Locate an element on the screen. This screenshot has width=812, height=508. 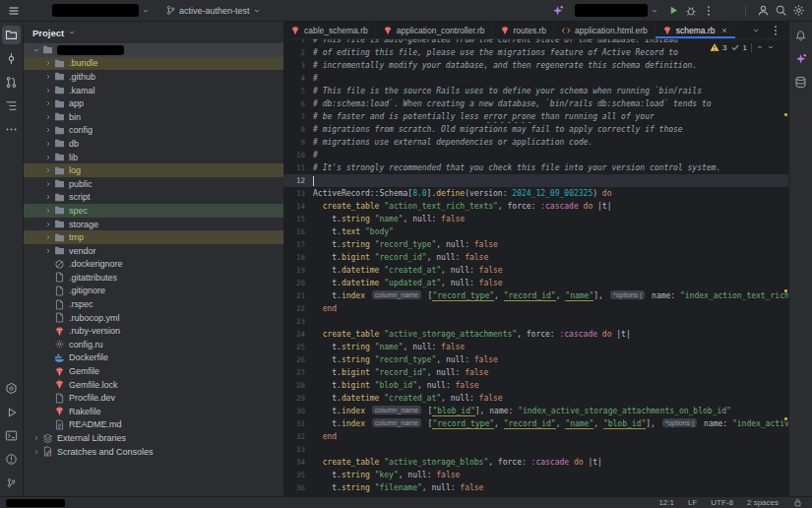
tree-item-vendor: vendor is located at coordinates (154, 251).